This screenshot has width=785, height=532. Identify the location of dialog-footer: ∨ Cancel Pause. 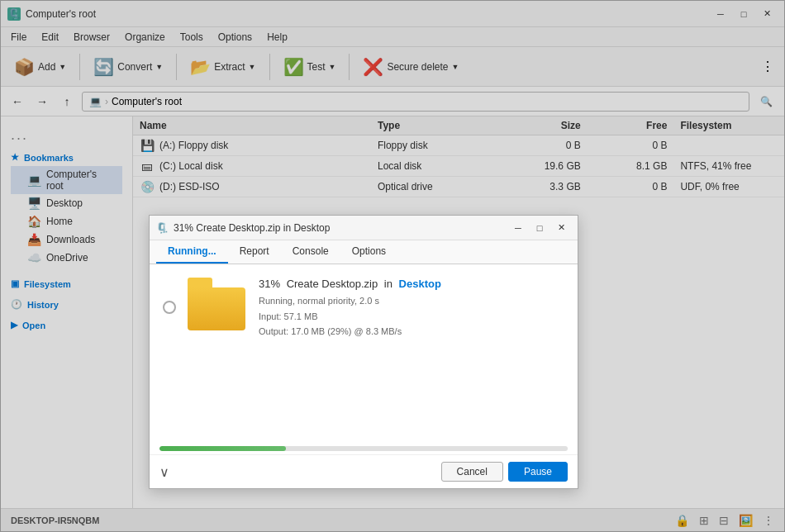
(364, 471).